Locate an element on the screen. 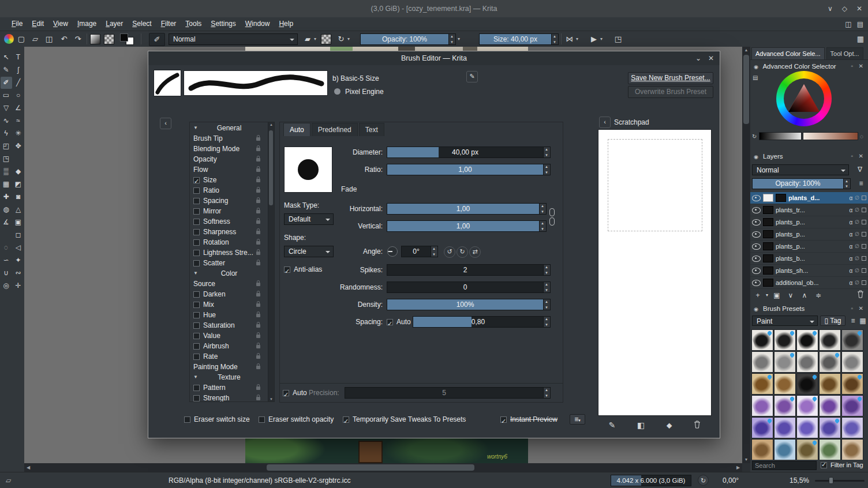 Image resolution: width=868 pixels, height=488 pixels. gradient-chooser is located at coordinates (95, 39).